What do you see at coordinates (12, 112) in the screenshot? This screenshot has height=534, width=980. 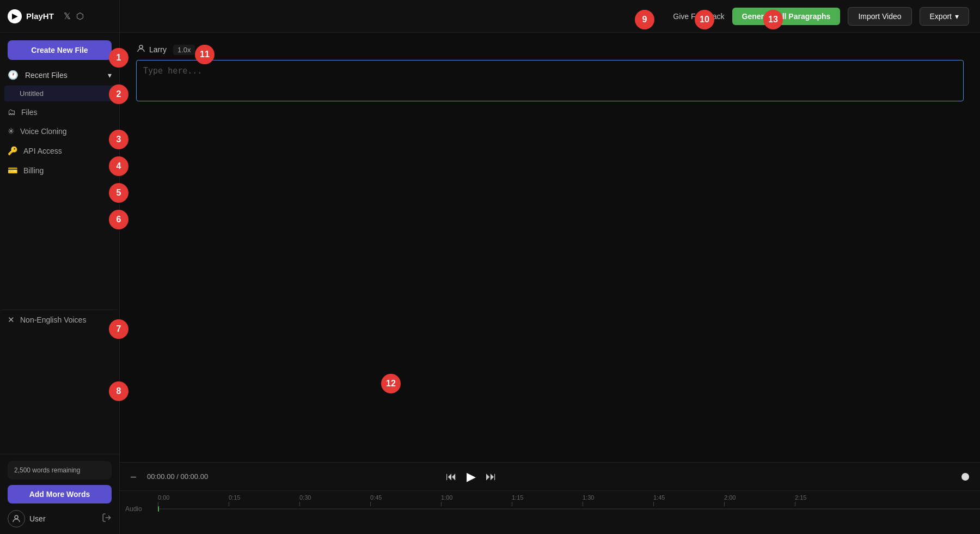 I see `files-icon: 🗂` at bounding box center [12, 112].